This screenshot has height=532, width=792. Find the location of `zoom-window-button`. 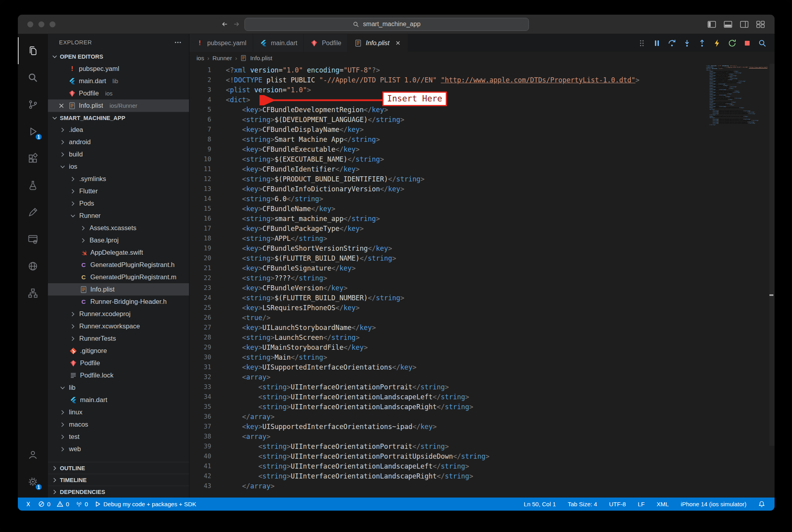

zoom-window-button is located at coordinates (52, 25).